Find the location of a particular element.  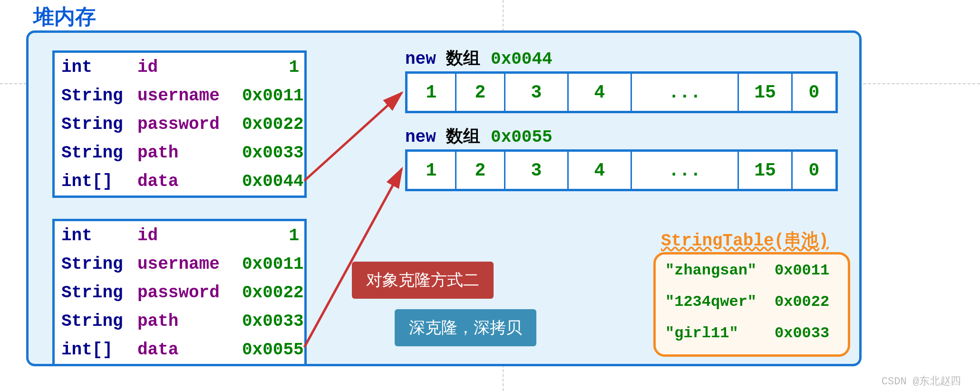

obj2-row: intid1 is located at coordinates (180, 235).